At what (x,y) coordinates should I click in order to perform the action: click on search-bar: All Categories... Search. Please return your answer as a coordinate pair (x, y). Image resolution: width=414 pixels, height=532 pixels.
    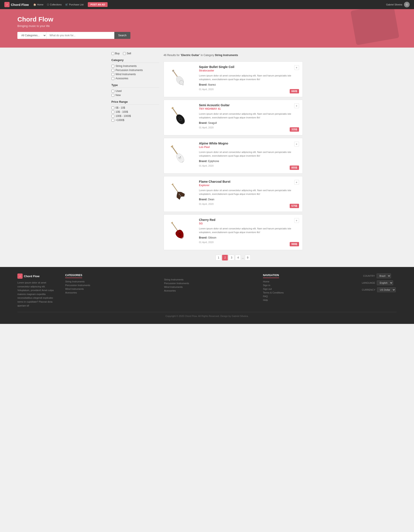
    Looking at the image, I should click on (74, 36).